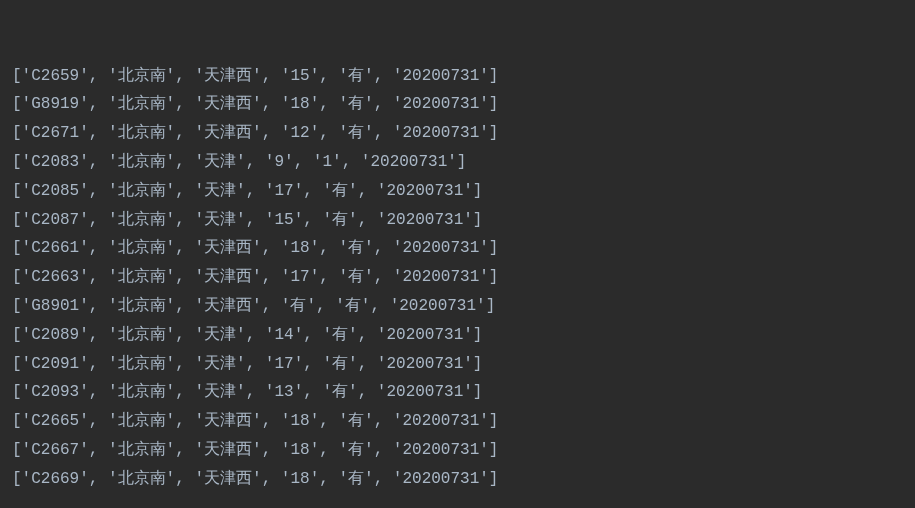 This screenshot has height=508, width=915. I want to click on output-line: ['C2093', '北京南', '天津', '13', '有', '20200…, so click(458, 392).